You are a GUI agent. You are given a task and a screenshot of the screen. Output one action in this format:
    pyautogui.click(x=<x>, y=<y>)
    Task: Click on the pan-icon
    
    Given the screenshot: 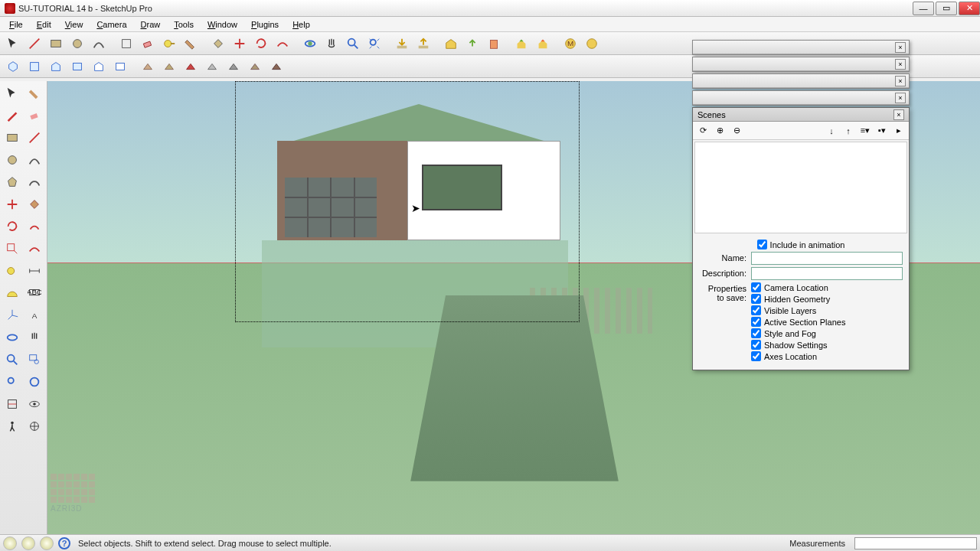 What is the action you would take?
    pyautogui.click(x=332, y=44)
    